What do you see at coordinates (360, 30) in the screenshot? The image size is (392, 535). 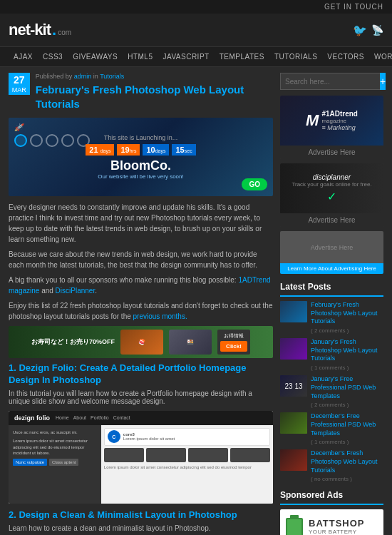 I see `twitter-icon: 🐦` at bounding box center [360, 30].